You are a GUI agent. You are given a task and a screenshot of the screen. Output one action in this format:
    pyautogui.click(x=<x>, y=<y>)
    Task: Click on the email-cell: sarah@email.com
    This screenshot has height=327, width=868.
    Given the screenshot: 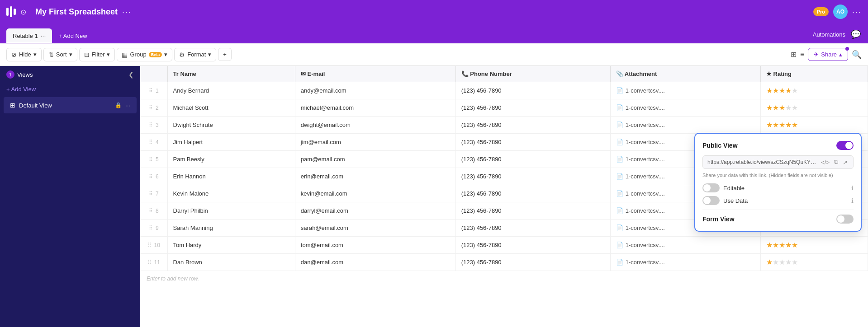 What is the action you would take?
    pyautogui.click(x=375, y=228)
    